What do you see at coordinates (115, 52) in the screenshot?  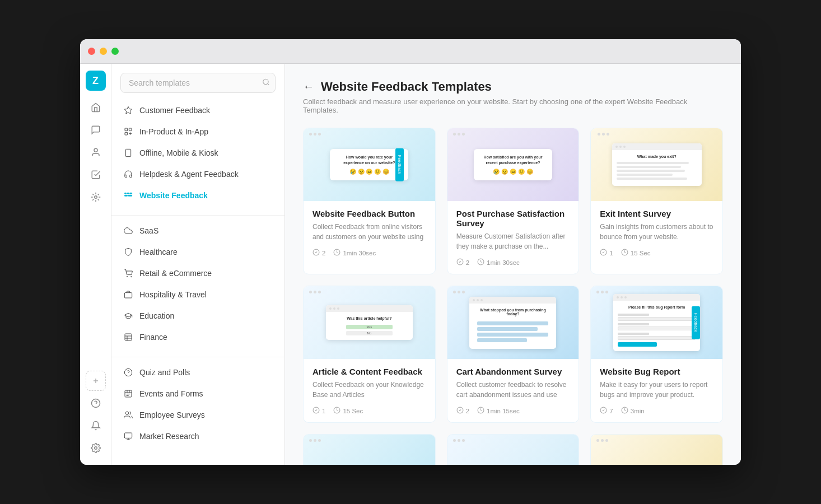 I see `maximize-button` at bounding box center [115, 52].